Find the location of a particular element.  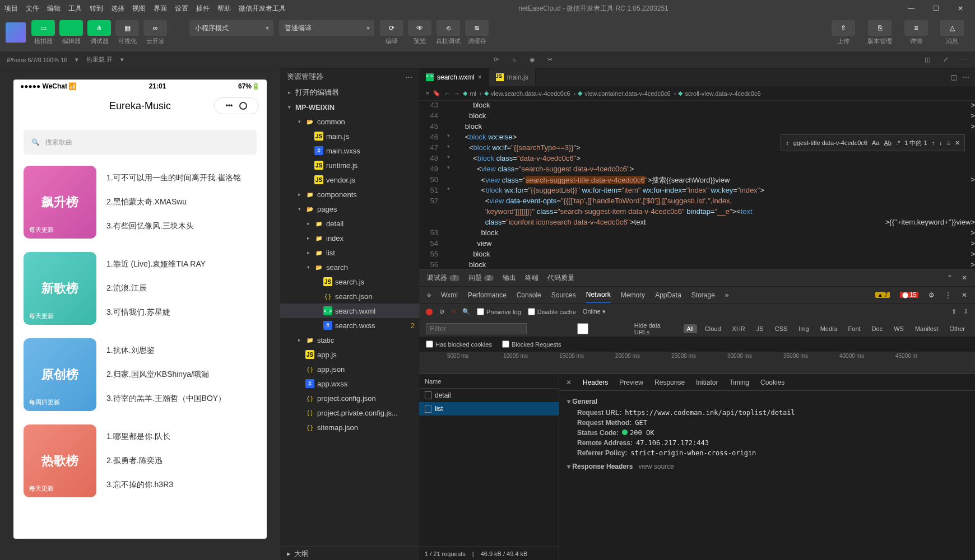

action-button: ≡ is located at coordinates (916, 28).